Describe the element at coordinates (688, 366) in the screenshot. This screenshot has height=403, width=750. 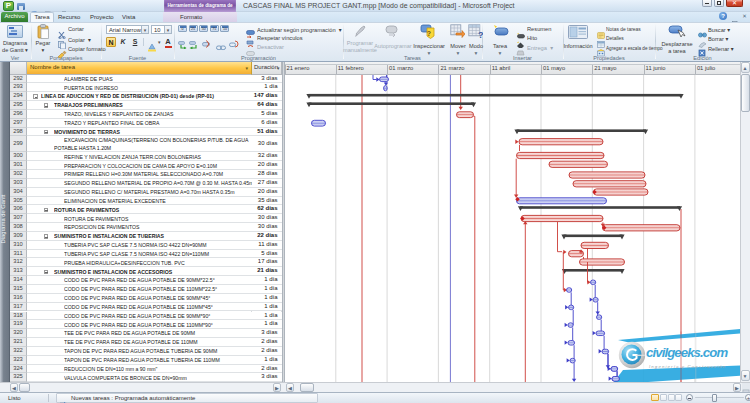
I see `svg-text: Ingeniería y Construcción` at that location.